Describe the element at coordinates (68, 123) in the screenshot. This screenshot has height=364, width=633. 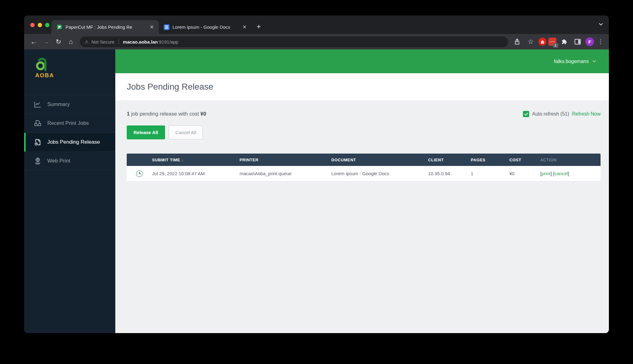
I see `sidebar-item-label: Recent Print Jobs` at that location.